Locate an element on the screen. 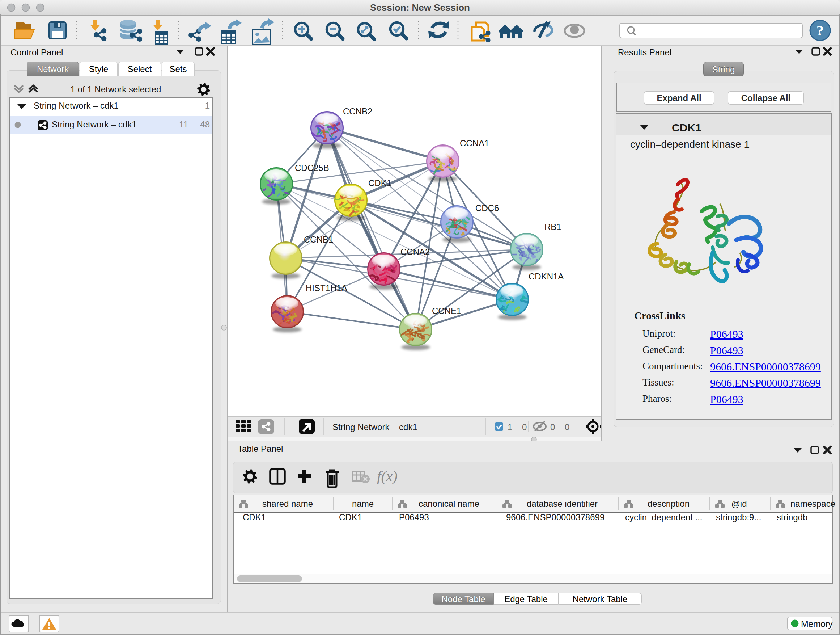  svg-text: CDC6 is located at coordinates (487, 208).